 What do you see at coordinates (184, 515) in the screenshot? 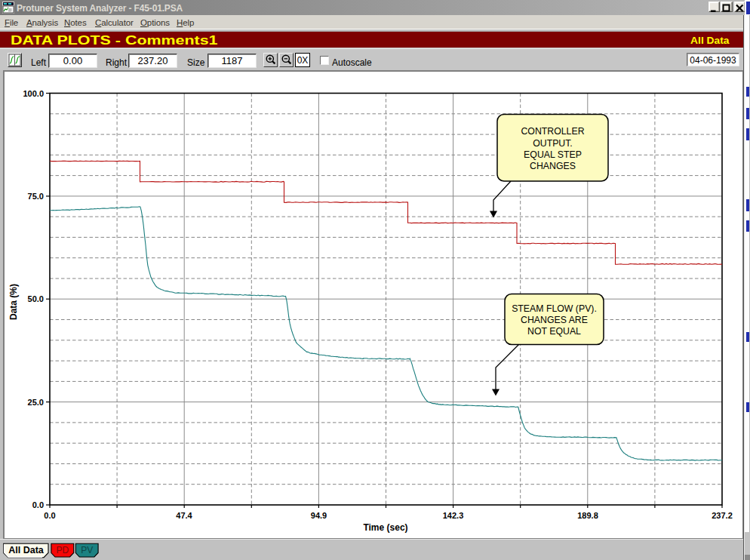
I see `svg-text: 47.4` at bounding box center [184, 515].